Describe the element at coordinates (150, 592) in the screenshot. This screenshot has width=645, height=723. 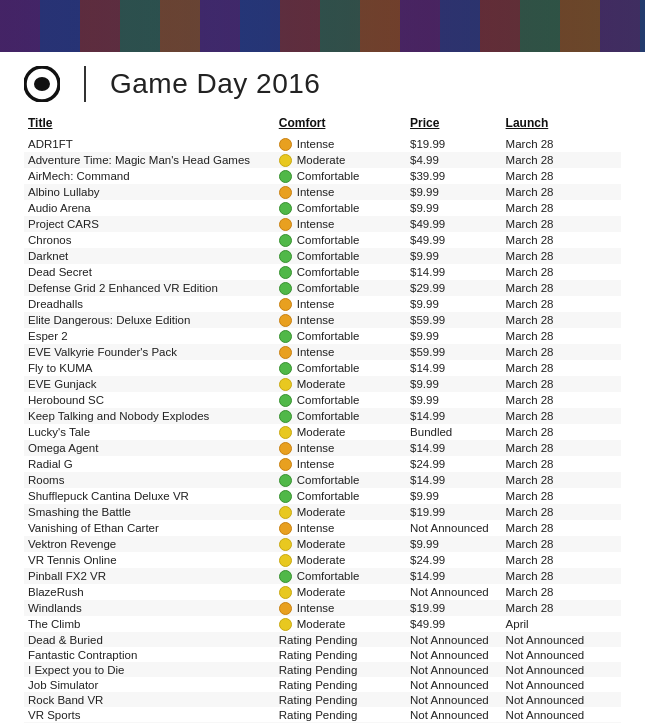
I see `game-title: BlazeRush` at that location.